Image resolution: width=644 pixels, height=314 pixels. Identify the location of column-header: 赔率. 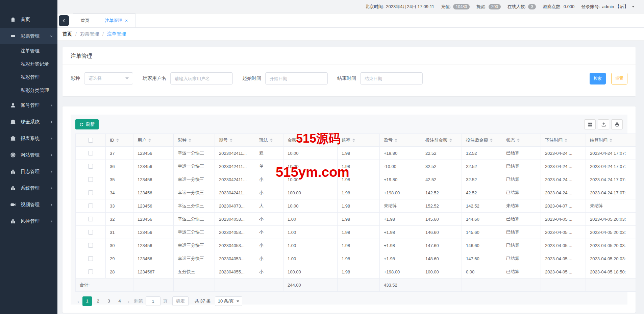
(359, 140).